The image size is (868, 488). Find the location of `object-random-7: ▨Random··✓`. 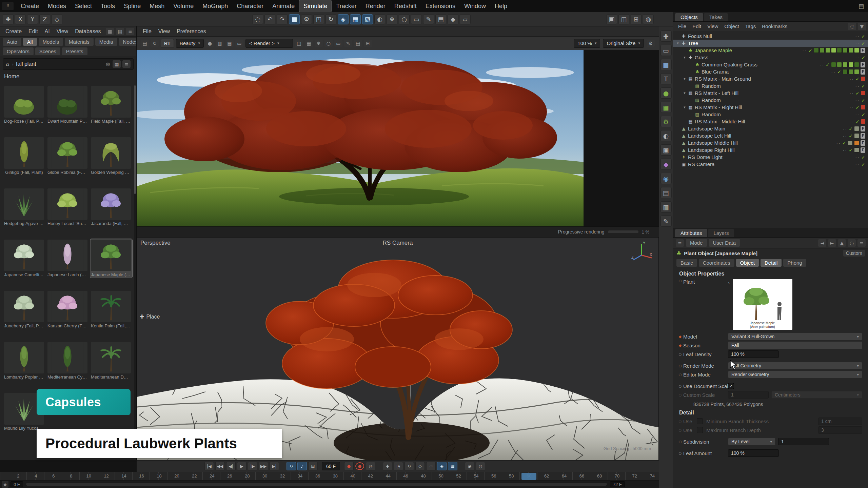

object-random-7: ▨Random··✓ is located at coordinates (770, 86).